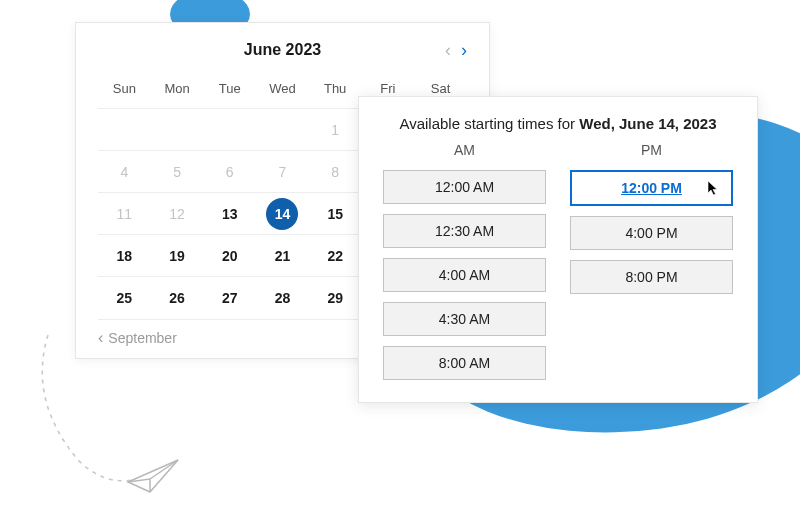 The height and width of the screenshot is (519, 800). What do you see at coordinates (648, 124) in the screenshot?
I see `times-heading-date: Wed, June 14, 2023` at bounding box center [648, 124].